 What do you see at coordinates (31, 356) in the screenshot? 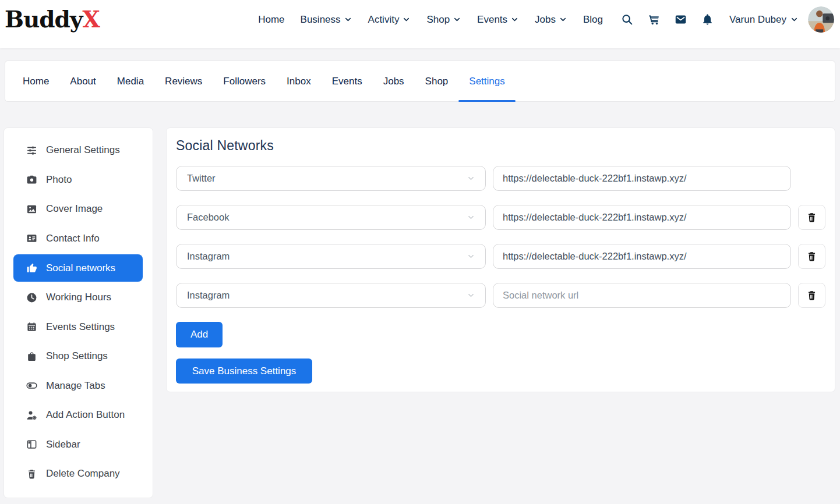
I see `shopping-bag-icon` at bounding box center [31, 356].